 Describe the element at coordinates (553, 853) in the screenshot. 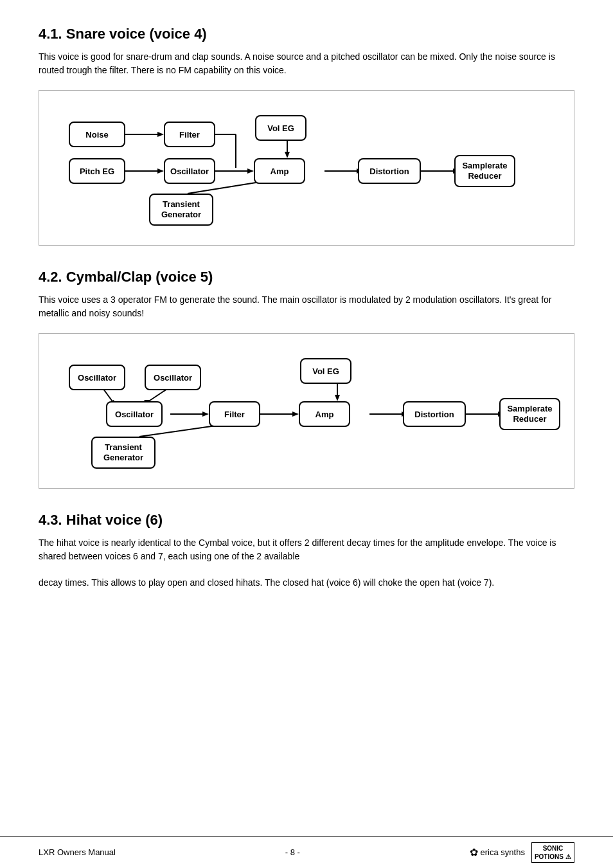

I see `sonic-potions-logo: SONICPOTIONS ⚠` at that location.